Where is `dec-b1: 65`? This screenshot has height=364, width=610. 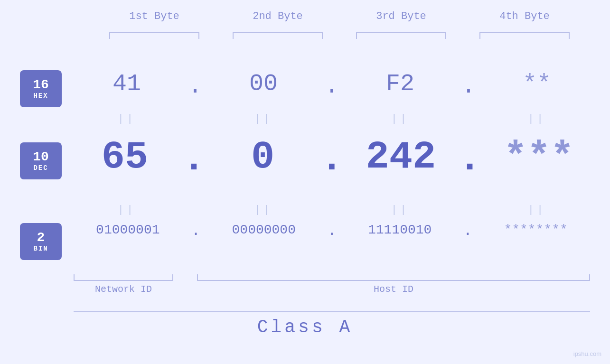
dec-b1: 65 is located at coordinates (125, 158).